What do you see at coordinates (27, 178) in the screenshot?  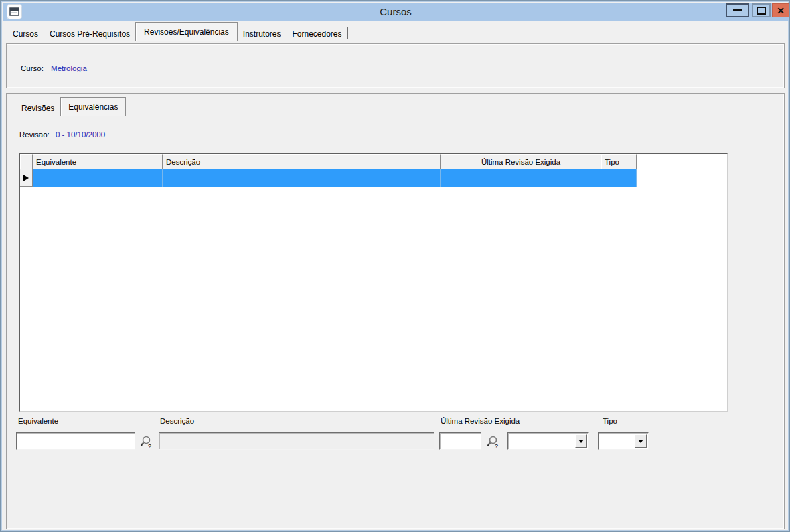 I see `row-indicator-cell` at bounding box center [27, 178].